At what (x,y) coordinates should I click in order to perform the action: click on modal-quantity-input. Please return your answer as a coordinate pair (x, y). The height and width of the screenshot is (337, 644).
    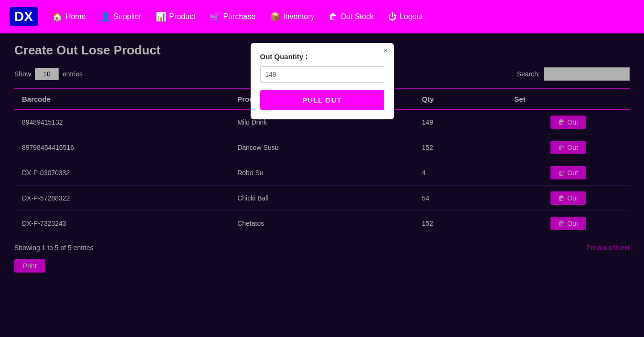
    Looking at the image, I should click on (322, 74).